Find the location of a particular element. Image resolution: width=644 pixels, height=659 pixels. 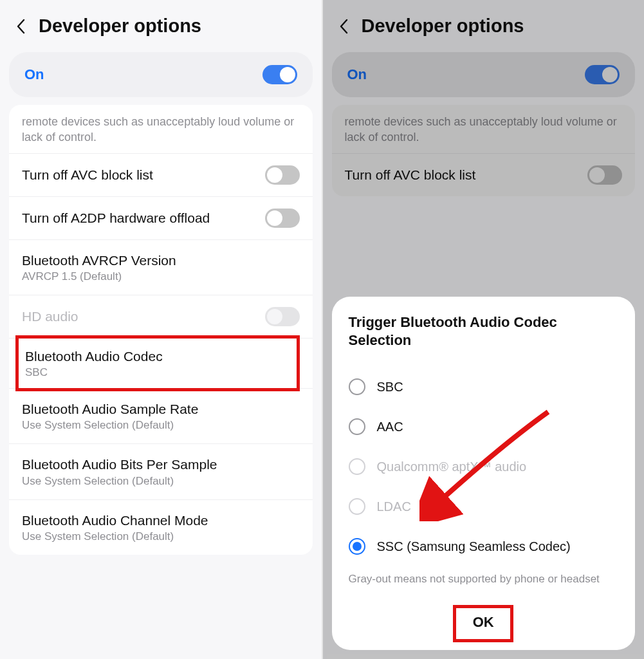

radio-option-sbc: SBC is located at coordinates (484, 387).